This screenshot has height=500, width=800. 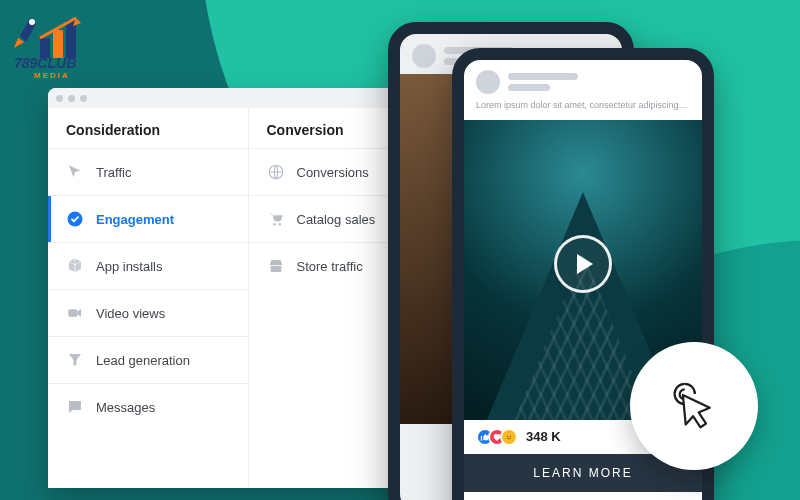 What do you see at coordinates (135, 220) in the screenshot?
I see `objective-label: Engagement` at bounding box center [135, 220].